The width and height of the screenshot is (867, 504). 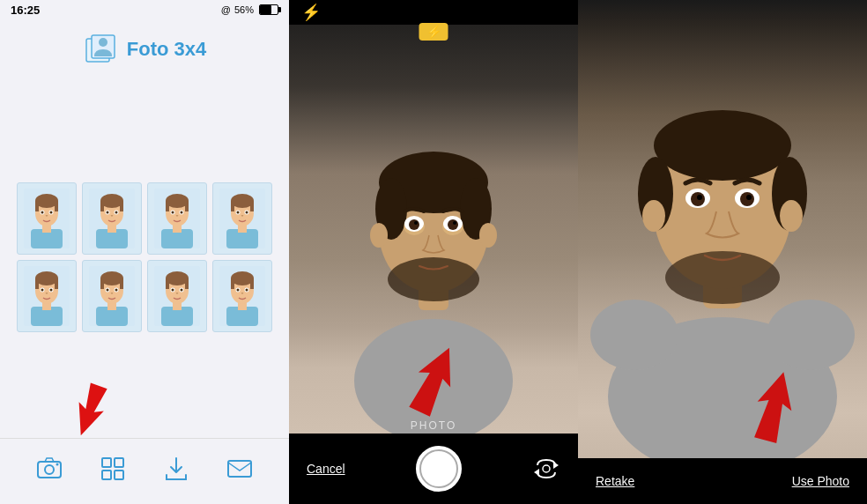 I want to click on retake-button: Retake, so click(x=615, y=481).